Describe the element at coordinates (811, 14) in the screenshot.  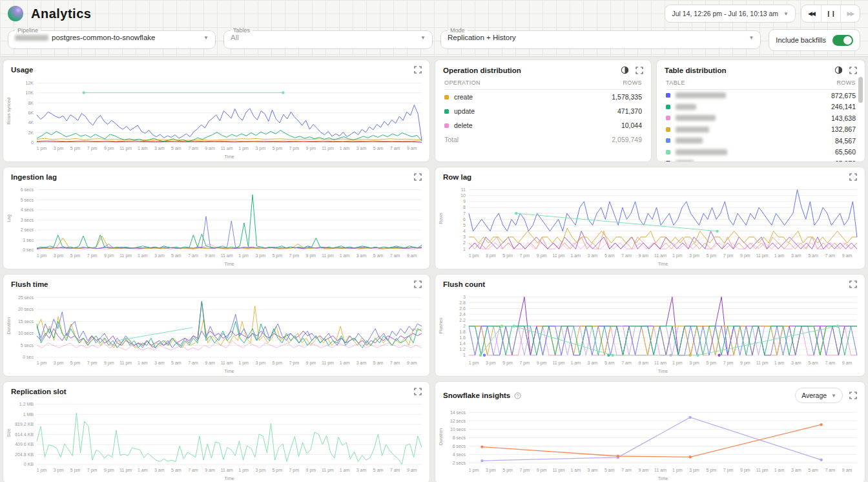
I see `rewind-button: ◀◀` at that location.